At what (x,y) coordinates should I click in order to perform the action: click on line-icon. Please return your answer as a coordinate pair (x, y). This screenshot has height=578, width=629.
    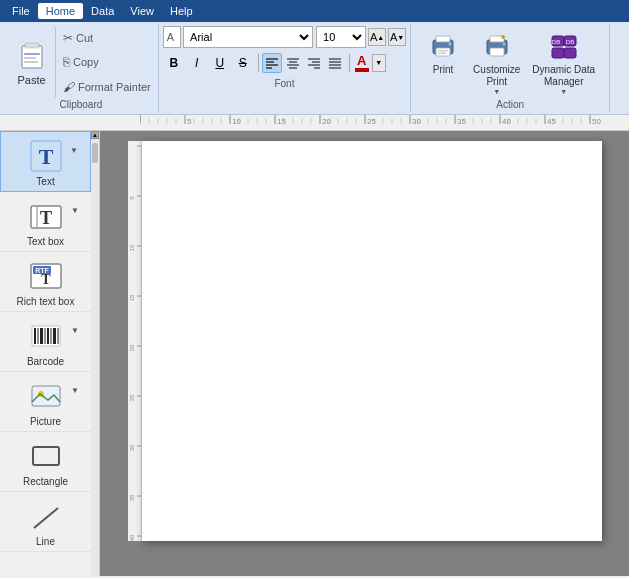
    Looking at the image, I should click on (46, 516).